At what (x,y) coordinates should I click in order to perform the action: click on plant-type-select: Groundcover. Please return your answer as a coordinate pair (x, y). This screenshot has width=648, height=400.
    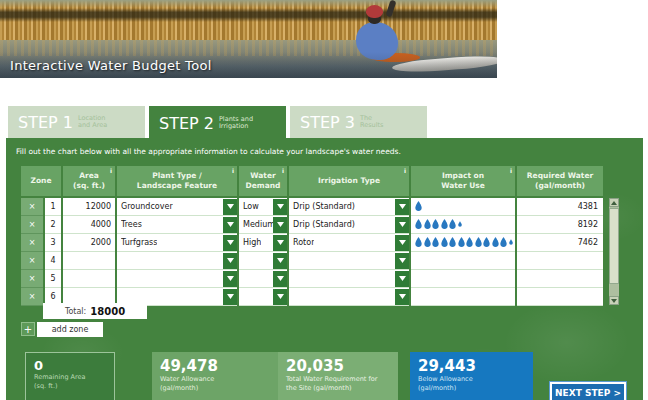
    Looking at the image, I should click on (177, 207).